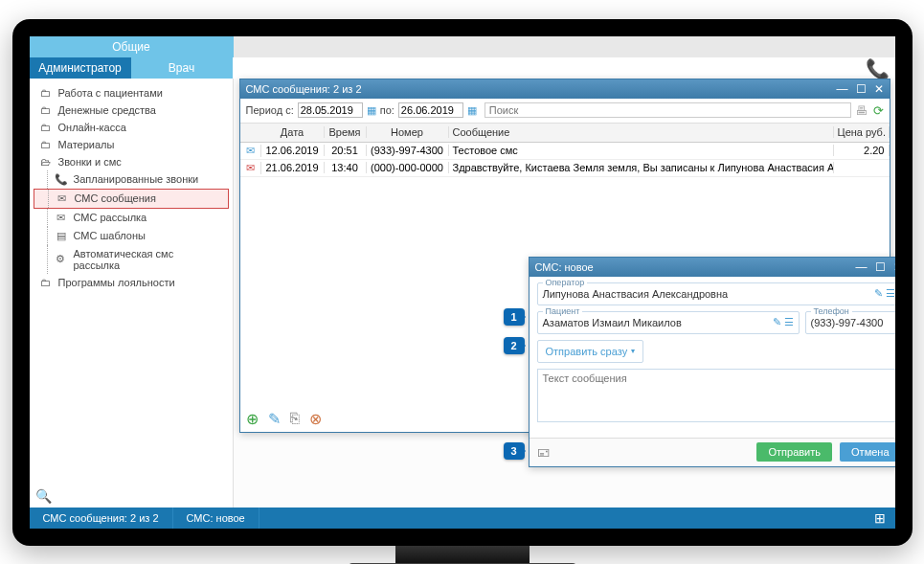  What do you see at coordinates (131, 93) in the screenshot?
I see `sidebar-item-patients: 🗀Работа с пациентами` at bounding box center [131, 93].